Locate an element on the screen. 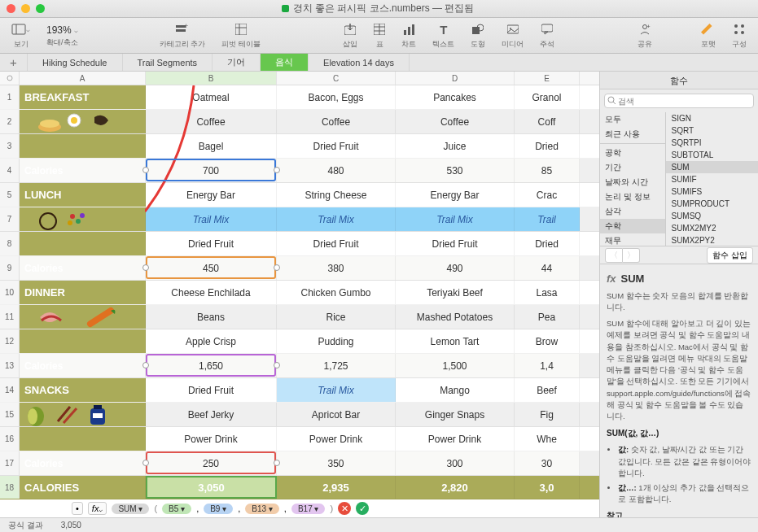  cell: Teriyaki Beef is located at coordinates (455, 293).